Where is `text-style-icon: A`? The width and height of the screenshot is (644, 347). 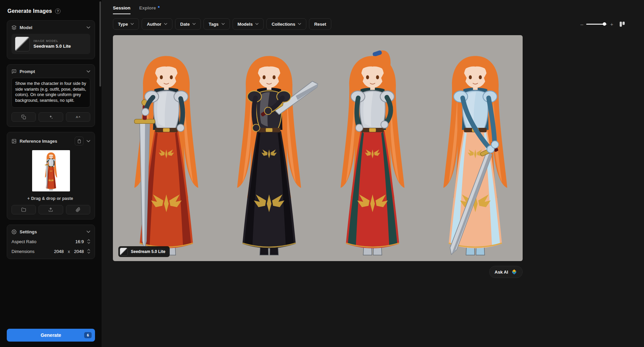 text-style-icon: A is located at coordinates (78, 117).